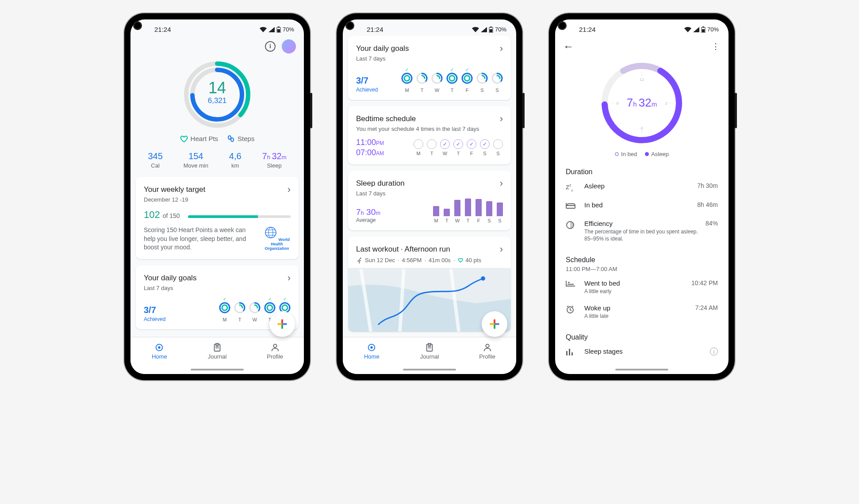 This screenshot has width=859, height=504. Describe the element at coordinates (571, 310) in the screenshot. I see `alarm-icon` at that location.